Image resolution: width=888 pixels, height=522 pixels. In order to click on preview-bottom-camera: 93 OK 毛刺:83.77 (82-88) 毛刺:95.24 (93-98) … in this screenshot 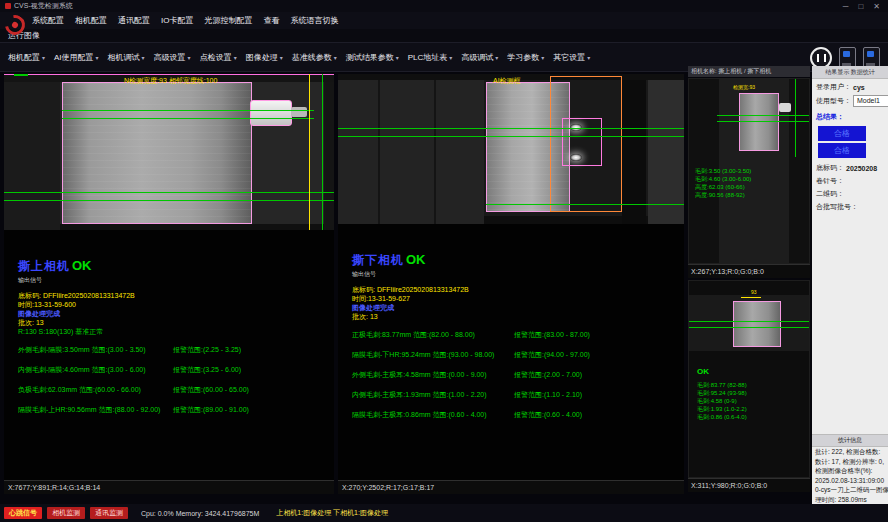, I will do `click(749, 379)`.